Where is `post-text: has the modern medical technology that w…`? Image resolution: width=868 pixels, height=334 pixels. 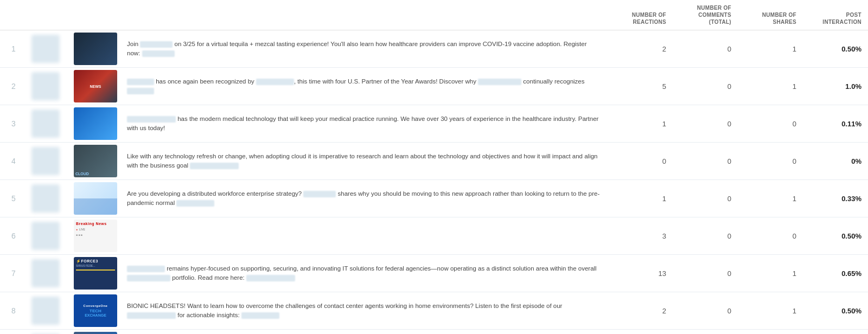 post-text: has the modern medical technology that w… is located at coordinates (362, 124).